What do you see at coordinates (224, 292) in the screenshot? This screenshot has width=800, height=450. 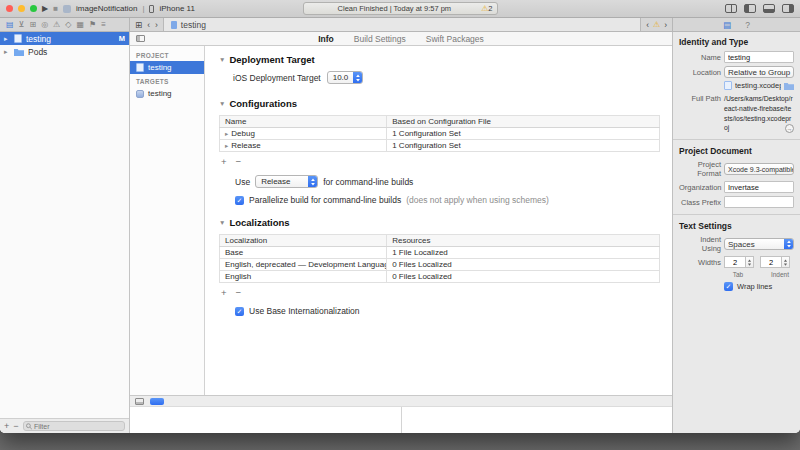 I see `add-localization-button: +` at bounding box center [224, 292].